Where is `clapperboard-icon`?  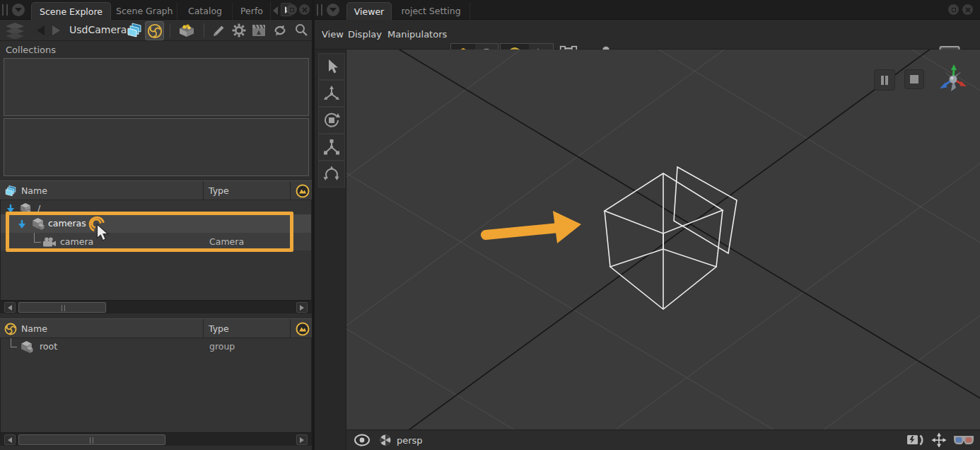
clapperboard-icon is located at coordinates (259, 30).